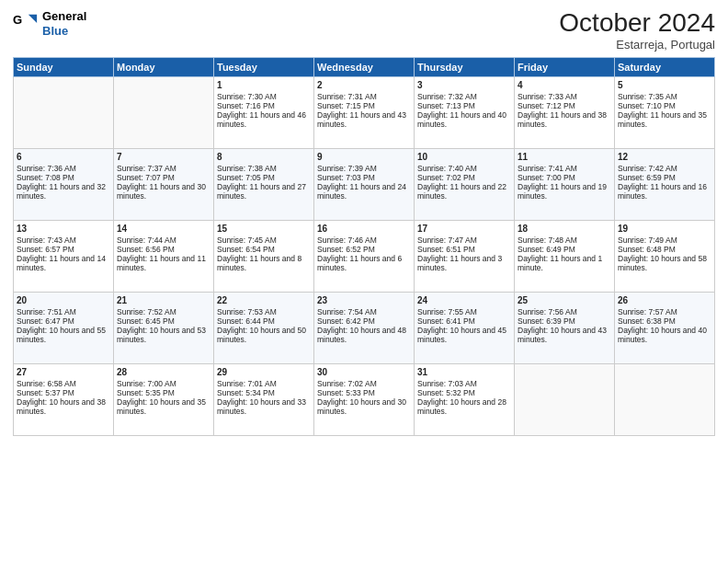 The image size is (728, 563). I want to click on calendar-cell: 31Sunrise: 7:03 AMSunset: 5:32 PMDayligh…, so click(465, 399).